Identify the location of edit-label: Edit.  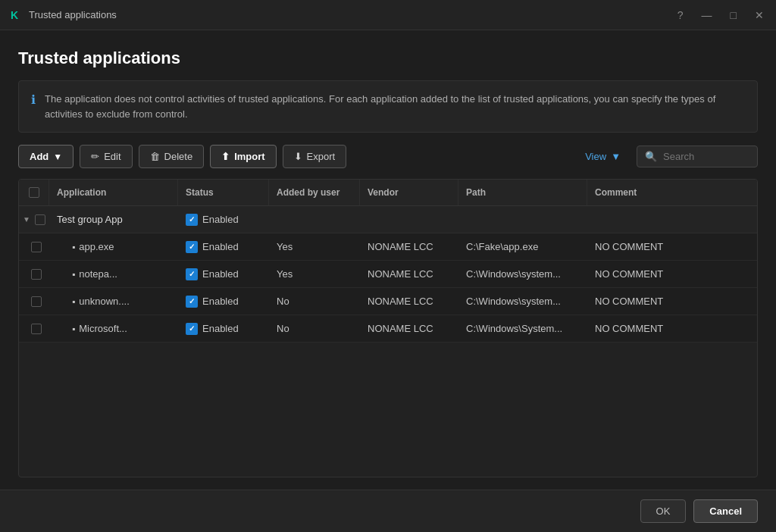
(112, 156).